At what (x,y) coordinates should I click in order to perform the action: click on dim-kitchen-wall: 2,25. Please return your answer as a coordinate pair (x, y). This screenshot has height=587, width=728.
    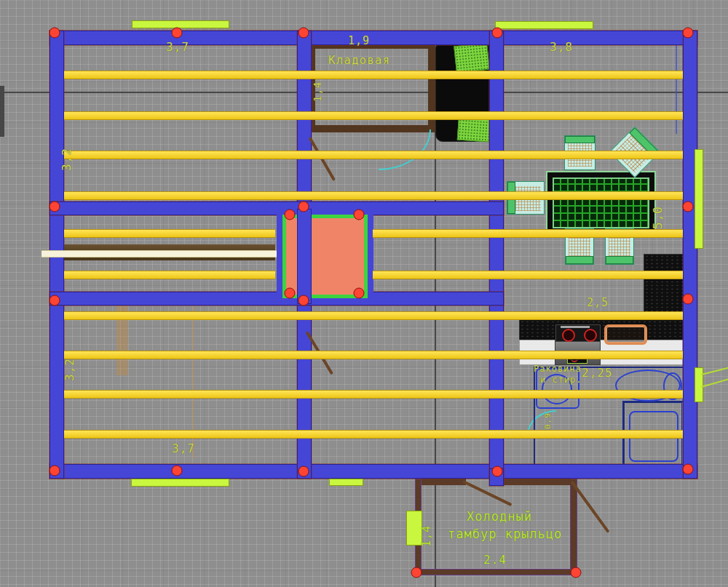
    Looking at the image, I should click on (597, 373).